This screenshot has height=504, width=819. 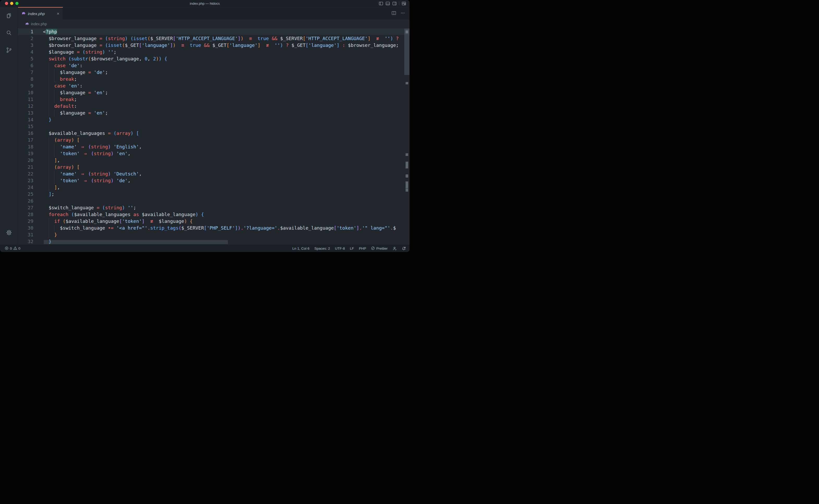 What do you see at coordinates (407, 136) in the screenshot?
I see `vertical-scrollbar` at bounding box center [407, 136].